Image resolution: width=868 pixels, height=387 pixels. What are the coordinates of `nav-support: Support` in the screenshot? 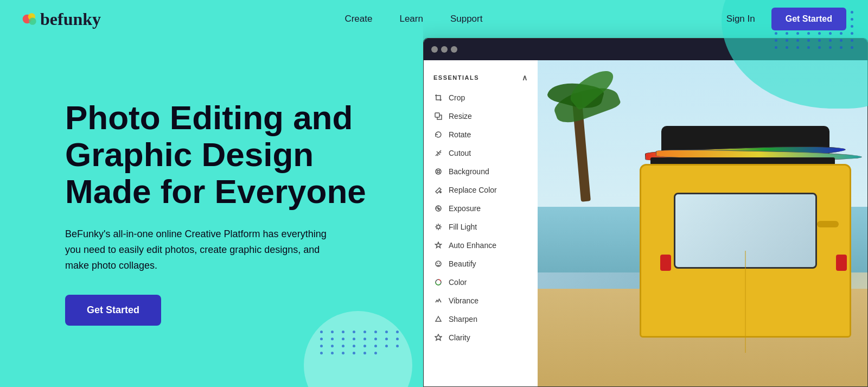 It's located at (467, 19).